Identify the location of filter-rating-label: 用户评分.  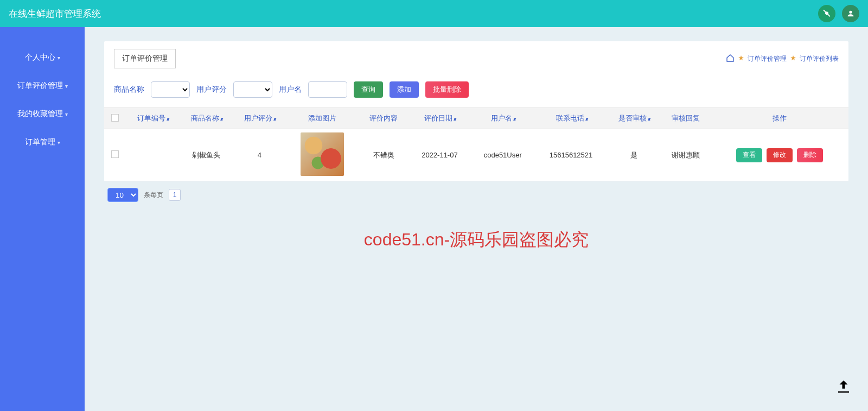
(212, 90).